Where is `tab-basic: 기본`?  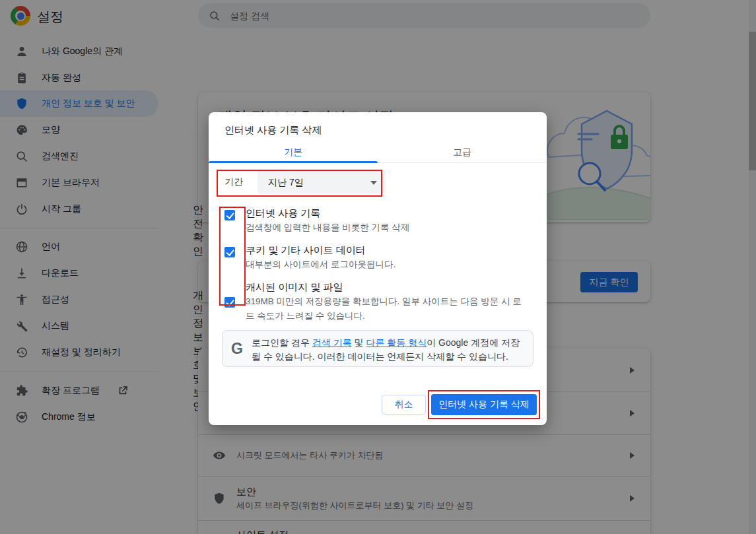 tab-basic: 기본 is located at coordinates (293, 152).